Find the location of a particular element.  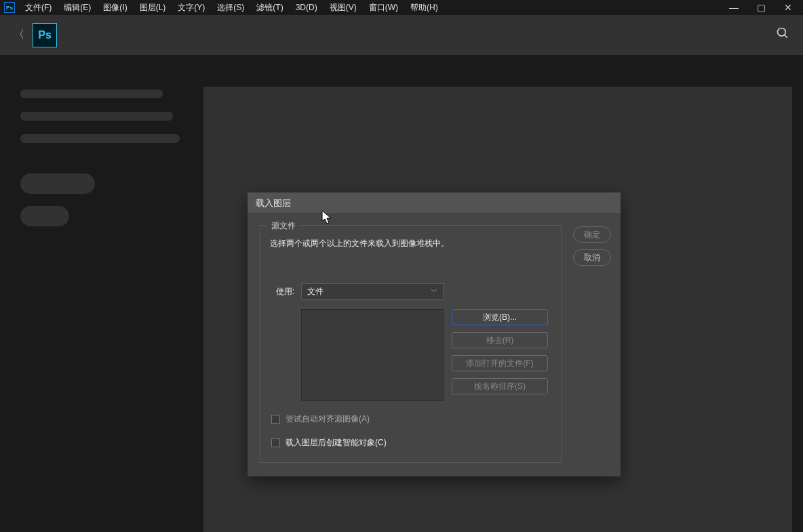

description-text: 选择两个或两个以上的文件来载入到图像堆栈中。 is located at coordinates (412, 244).